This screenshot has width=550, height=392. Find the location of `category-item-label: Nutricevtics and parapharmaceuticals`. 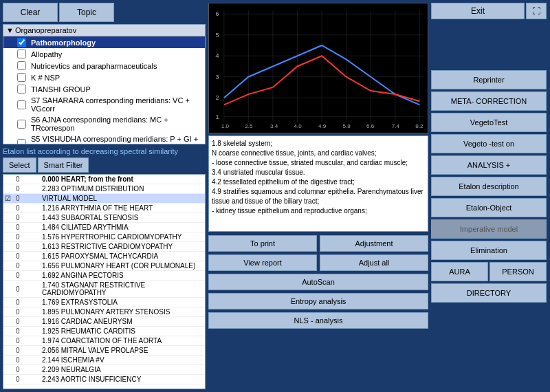

category-item-label: Nutricevtics and parapharmaceuticals is located at coordinates (94, 66).